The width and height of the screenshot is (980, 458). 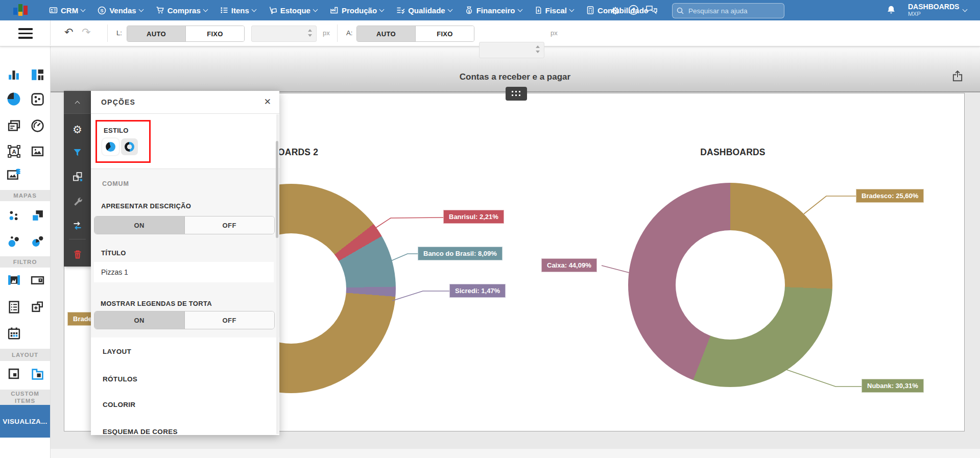 I want to click on titulo-label: TÍTULO, so click(x=113, y=253).